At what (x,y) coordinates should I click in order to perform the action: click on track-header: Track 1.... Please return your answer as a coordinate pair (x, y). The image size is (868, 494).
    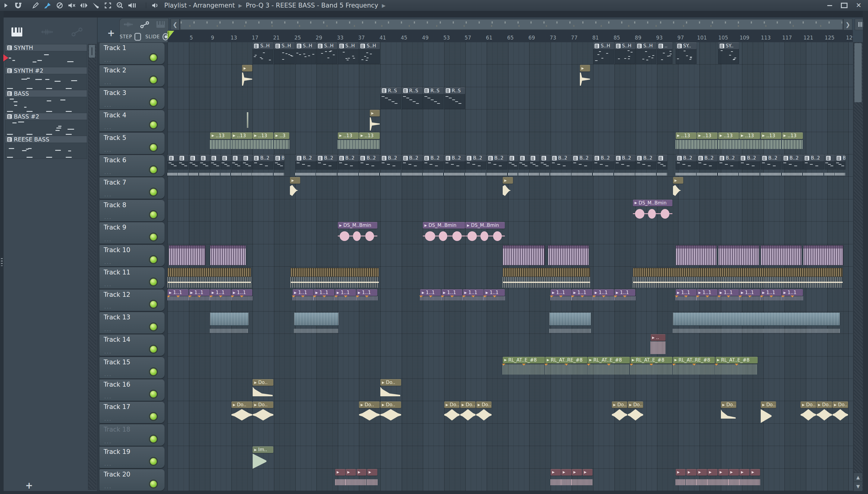
    Looking at the image, I should click on (132, 54).